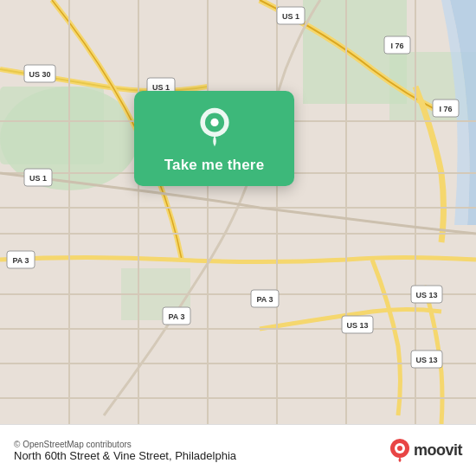 Image resolution: width=476 pixels, height=476 pixels. I want to click on moovit-logo: moovit, so click(426, 451).